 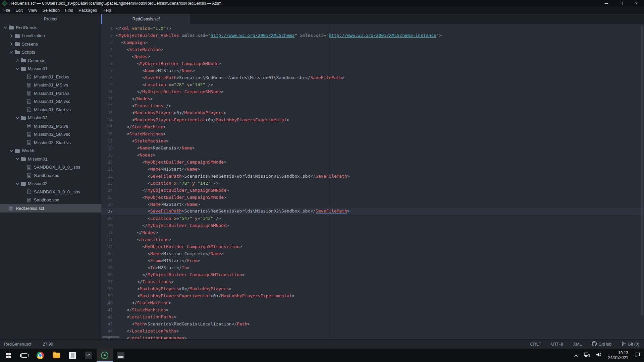 I want to click on code-line: 27 <SaveFilePath>Scenarios\RedGensis\Wor…, so click(x=373, y=211).